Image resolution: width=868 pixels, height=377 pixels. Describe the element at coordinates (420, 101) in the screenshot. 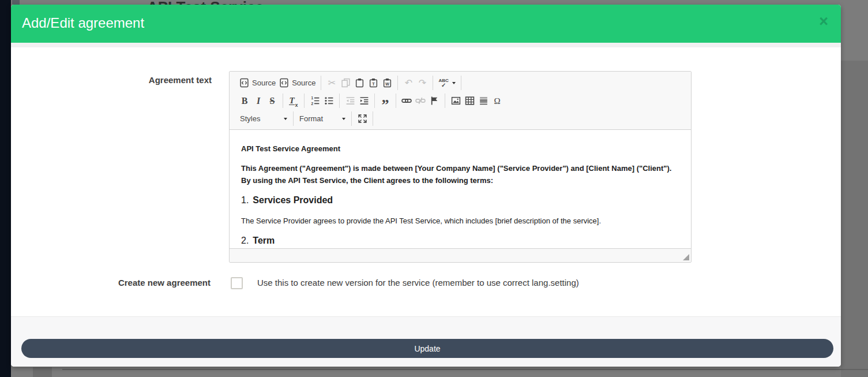

I see `unlink-icon` at that location.